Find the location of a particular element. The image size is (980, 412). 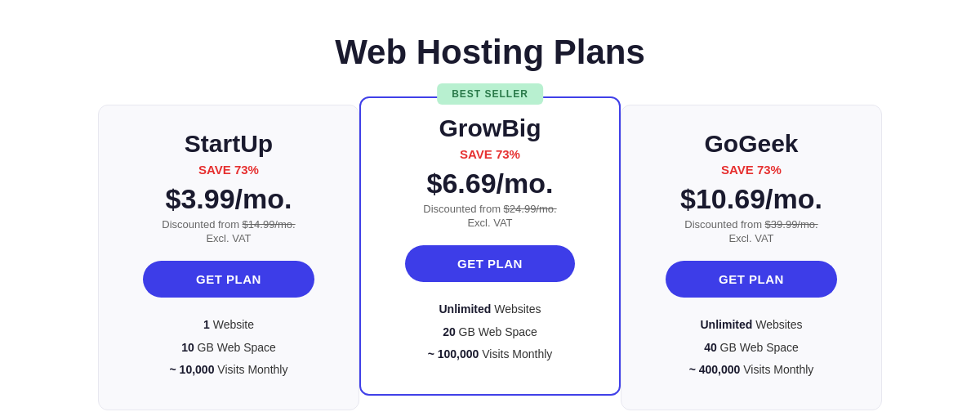

plan-price: $3.99/mo. is located at coordinates (229, 199).